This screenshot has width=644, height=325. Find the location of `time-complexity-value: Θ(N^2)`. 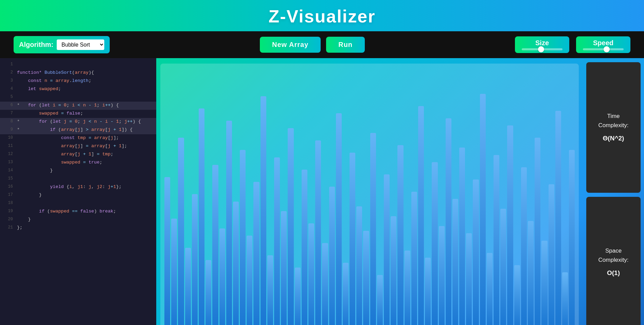

time-complexity-value: Θ(N^2) is located at coordinates (613, 138).